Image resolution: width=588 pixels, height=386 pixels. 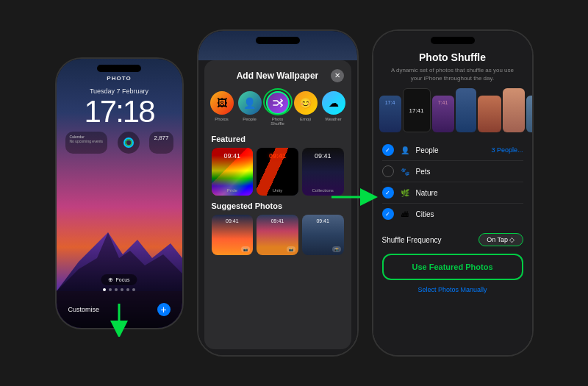 What do you see at coordinates (222, 103) in the screenshot?
I see `photos-icon: 🖼` at bounding box center [222, 103].